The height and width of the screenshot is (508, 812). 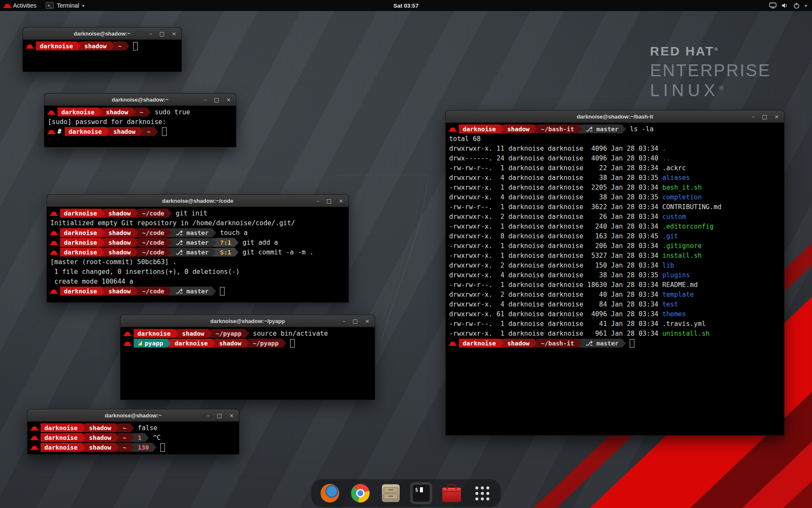 I want to click on file-meta: -rwxrwxr-x. 1 darknoise darknoise 5327 J…, so click(x=556, y=256).